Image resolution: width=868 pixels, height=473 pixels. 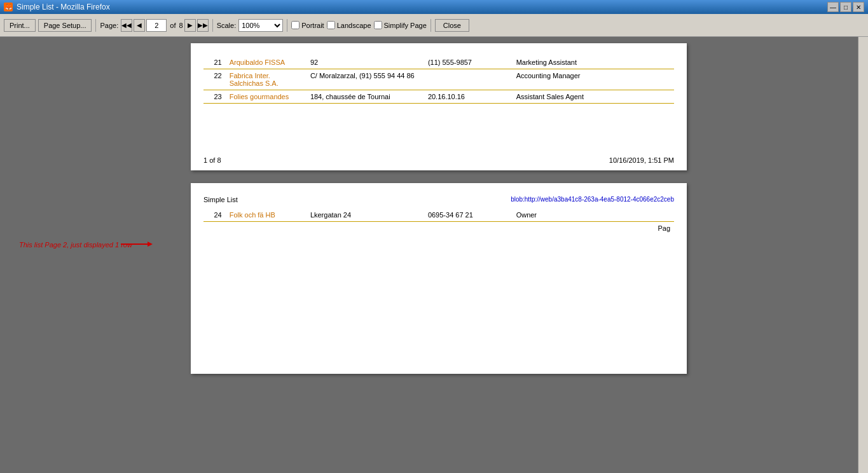 What do you see at coordinates (452, 25) in the screenshot?
I see `close-button: Close` at bounding box center [452, 25].